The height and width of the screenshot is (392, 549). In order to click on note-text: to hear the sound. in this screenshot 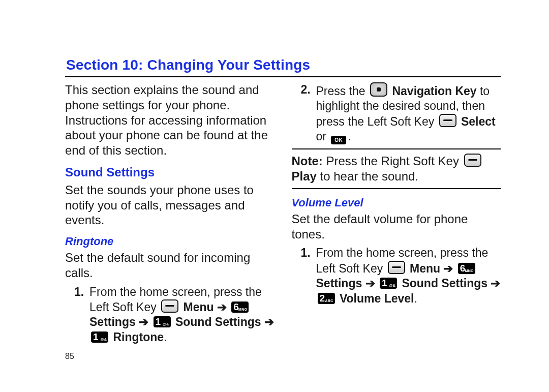, I will do `click(368, 176)`.